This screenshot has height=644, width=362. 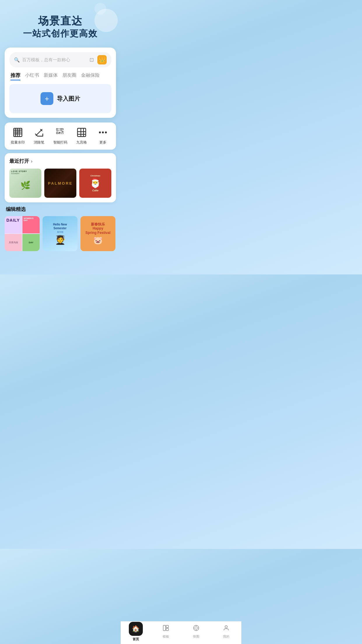 I want to click on tool-qrcode-label: 智能打码, so click(x=60, y=142).